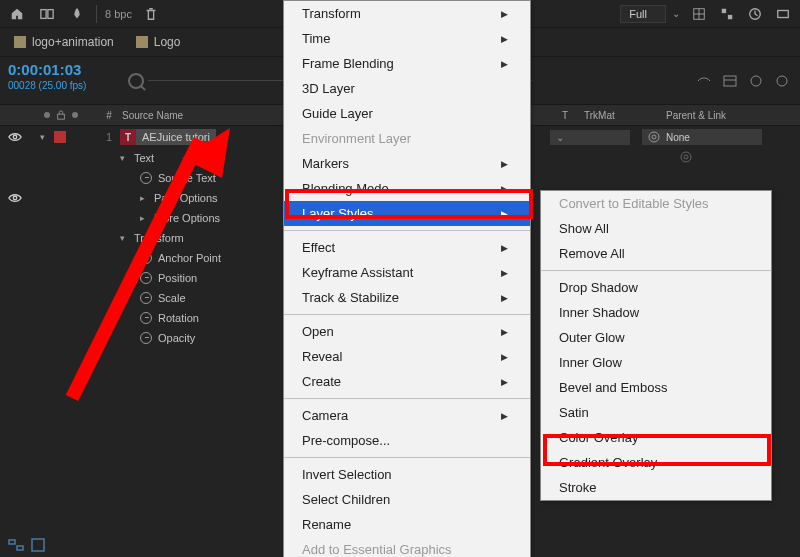 The width and height of the screenshot is (800, 557). What do you see at coordinates (702, 137) in the screenshot?
I see `parent-cell: None` at bounding box center [702, 137].